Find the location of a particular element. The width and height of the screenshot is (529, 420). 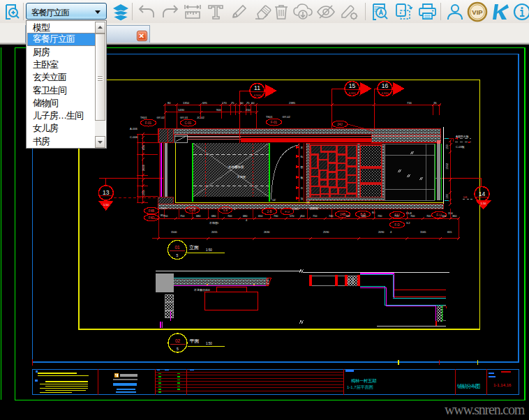

svg-text: 02 is located at coordinates (178, 340).